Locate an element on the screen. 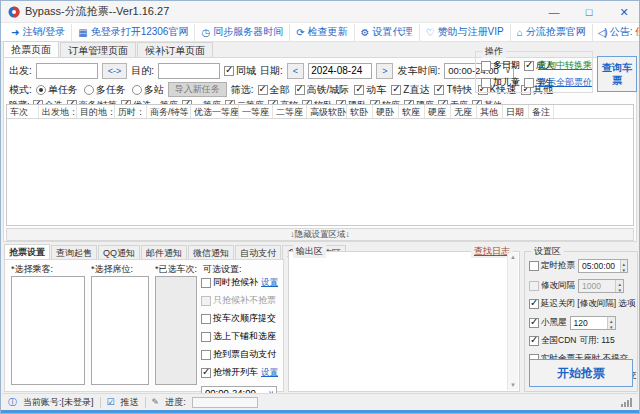 Image resolution: width=640 pixels, height=414 pixels. train-type-checkbox: 高铁/城际 is located at coordinates (322, 90).